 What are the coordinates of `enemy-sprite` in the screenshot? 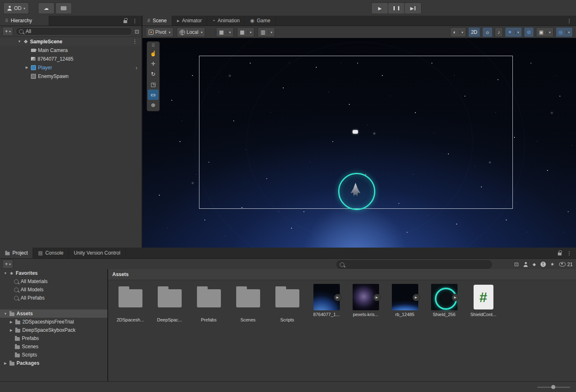 It's located at (355, 132).